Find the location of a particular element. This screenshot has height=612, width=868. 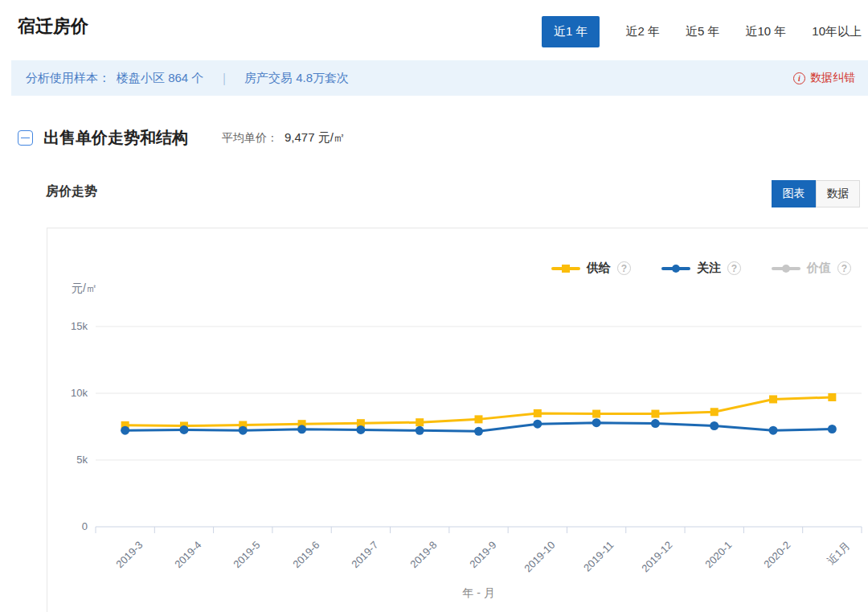

data-point-关注-近1月 is located at coordinates (833, 429).